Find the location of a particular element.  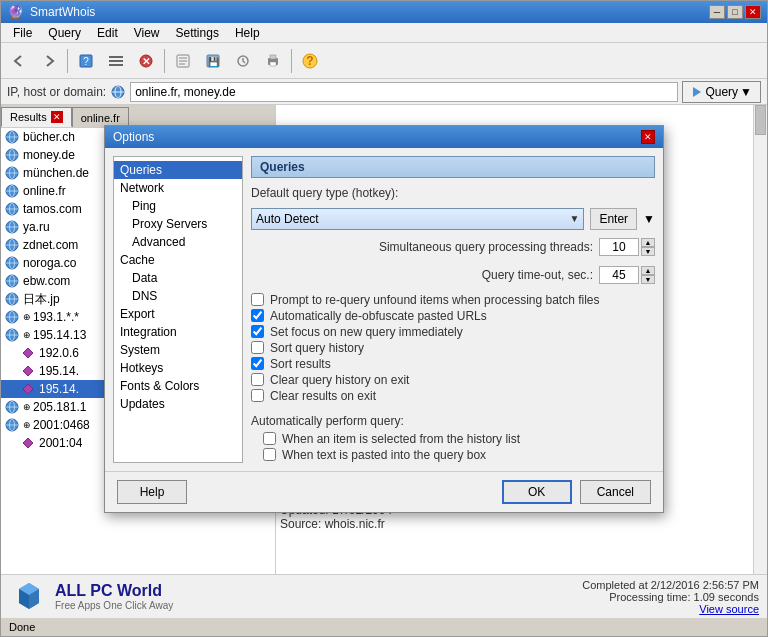

tree-item-proxy-servers: Proxy Servers is located at coordinates (178, 224).